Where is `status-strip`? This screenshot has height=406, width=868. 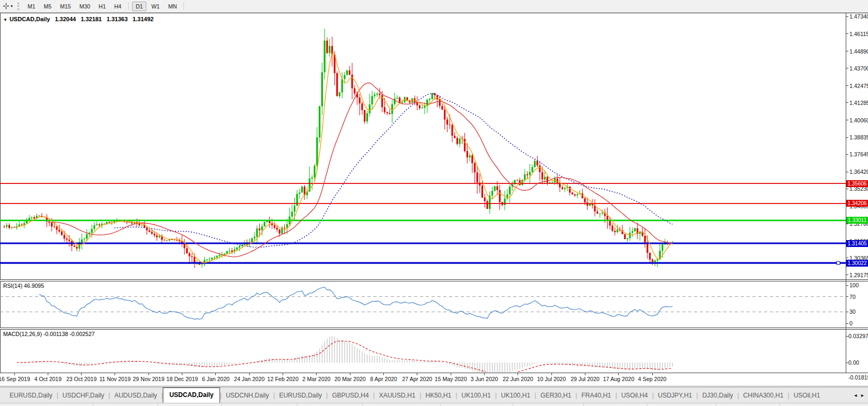 status-strip is located at coordinates (434, 404).